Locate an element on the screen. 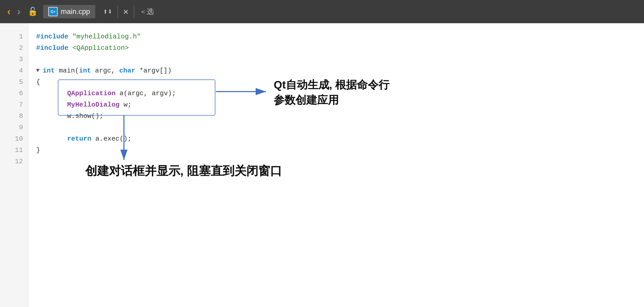 The height and width of the screenshot is (307, 644). include-keyword-2: #include is located at coordinates (52, 48).